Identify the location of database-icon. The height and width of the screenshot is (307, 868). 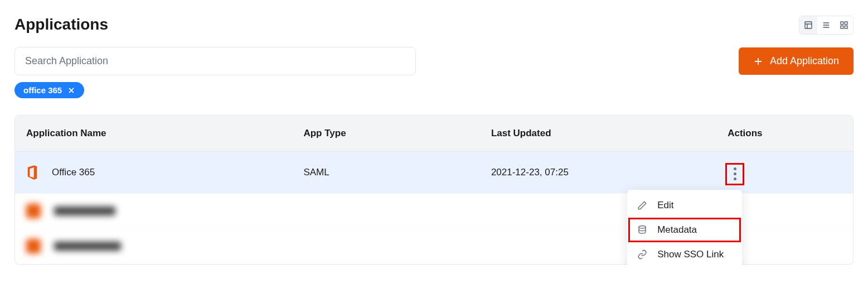
(642, 230).